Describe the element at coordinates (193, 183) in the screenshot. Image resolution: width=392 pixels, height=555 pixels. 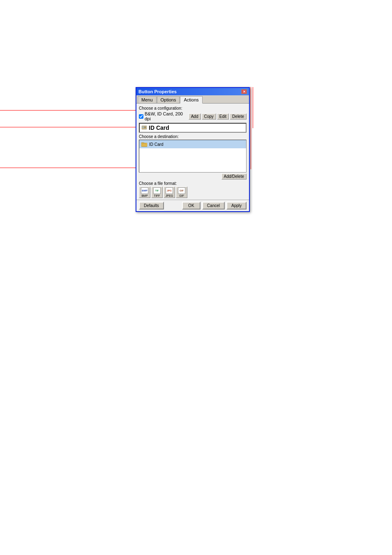
I see `format-section-label: Choose a file format:` at that location.